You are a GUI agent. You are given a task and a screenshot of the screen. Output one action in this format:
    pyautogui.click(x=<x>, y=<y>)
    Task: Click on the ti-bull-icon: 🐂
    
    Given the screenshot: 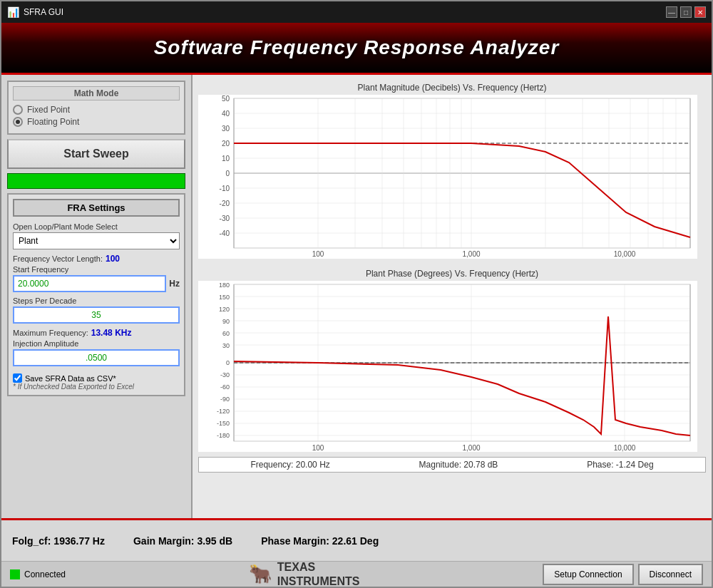 What is the action you would take?
    pyautogui.click(x=260, y=574)
    